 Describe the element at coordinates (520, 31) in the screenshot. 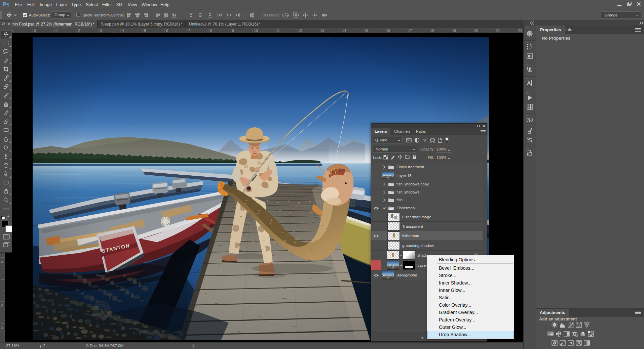

I see `svg-text: 22` at that location.